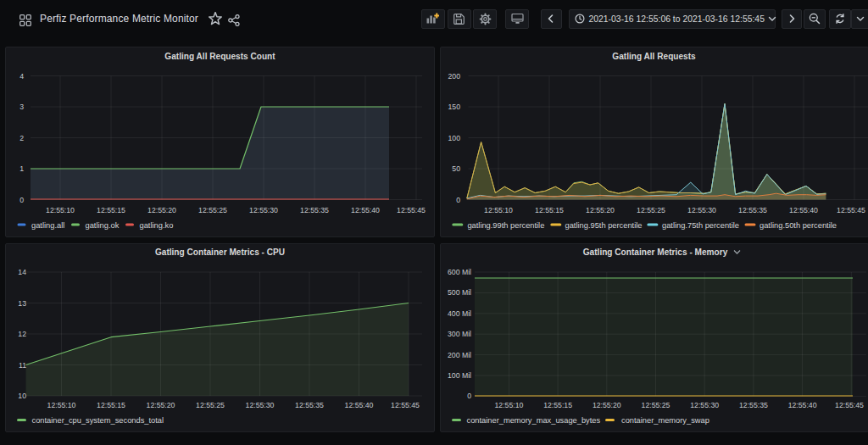 Image resolution: width=868 pixels, height=445 pixels. I want to click on svg-text: 10, so click(22, 396).